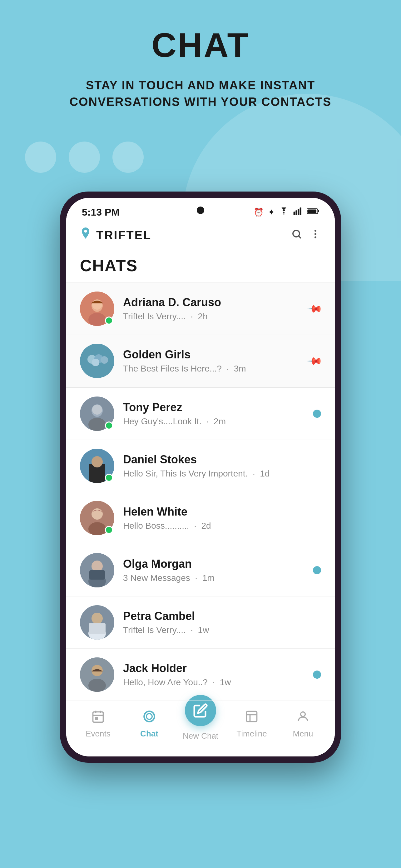 The width and height of the screenshot is (401, 868). Describe the element at coordinates (86, 235) in the screenshot. I see `location-pin-icon` at that location.